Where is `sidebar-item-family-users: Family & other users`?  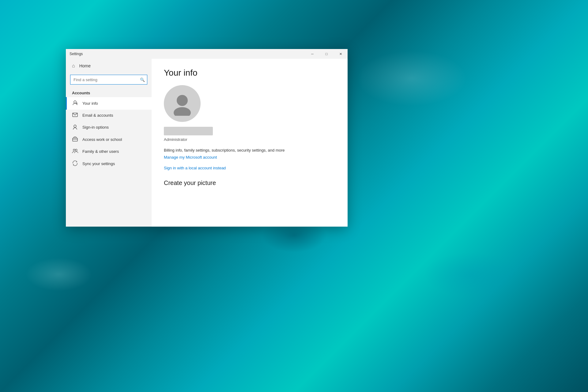 sidebar-item-family-users: Family & other users is located at coordinates (109, 151).